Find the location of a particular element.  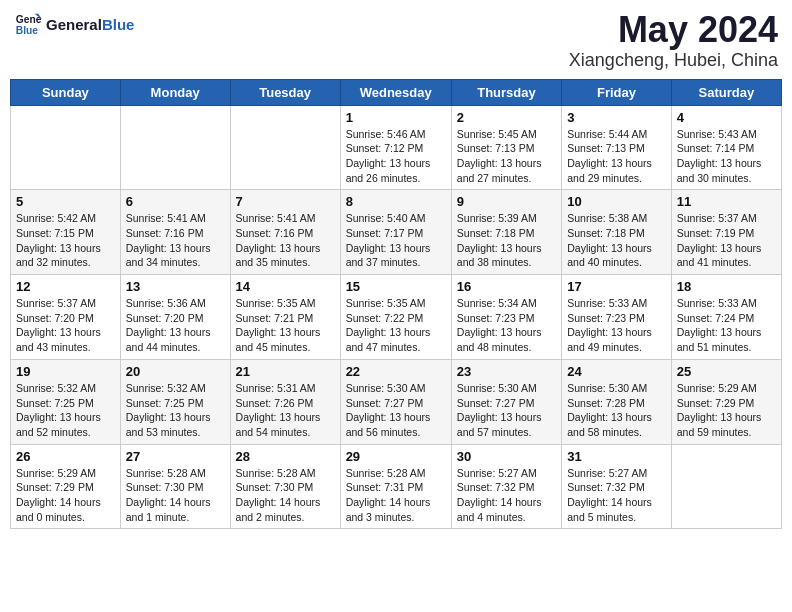

day-number: 20 is located at coordinates (176, 372).